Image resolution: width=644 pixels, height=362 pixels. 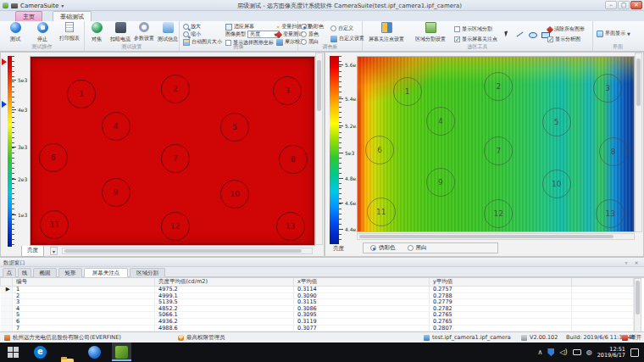 What do you see at coordinates (637, 305) in the screenshot?
I see `table-vertical-scrollbar` at bounding box center [637, 305].